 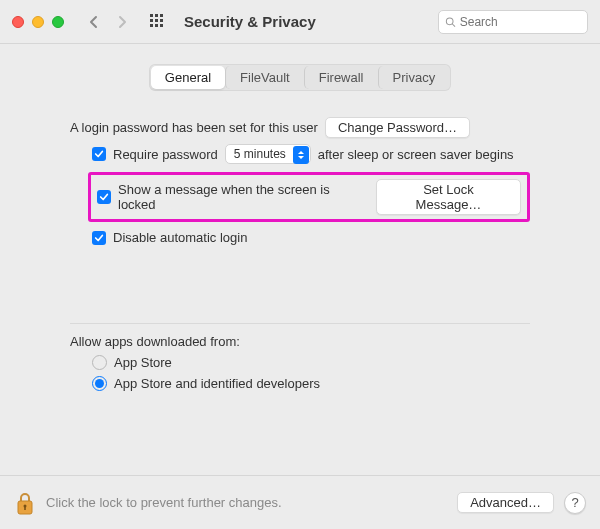 I want to click on lock-icon, so click(x=25, y=503).